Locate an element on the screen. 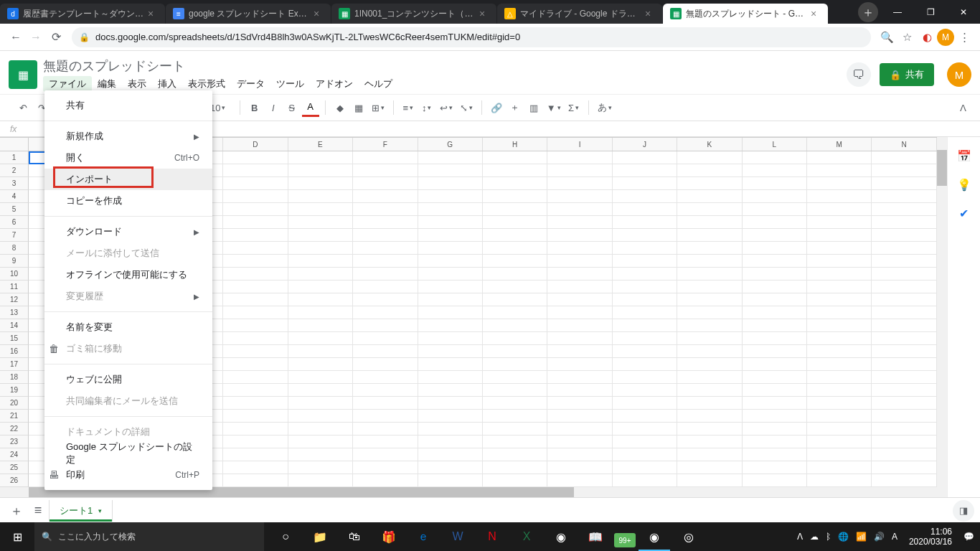 The width and height of the screenshot is (980, 551). chrome-icon: ◉ is located at coordinates (561, 537).